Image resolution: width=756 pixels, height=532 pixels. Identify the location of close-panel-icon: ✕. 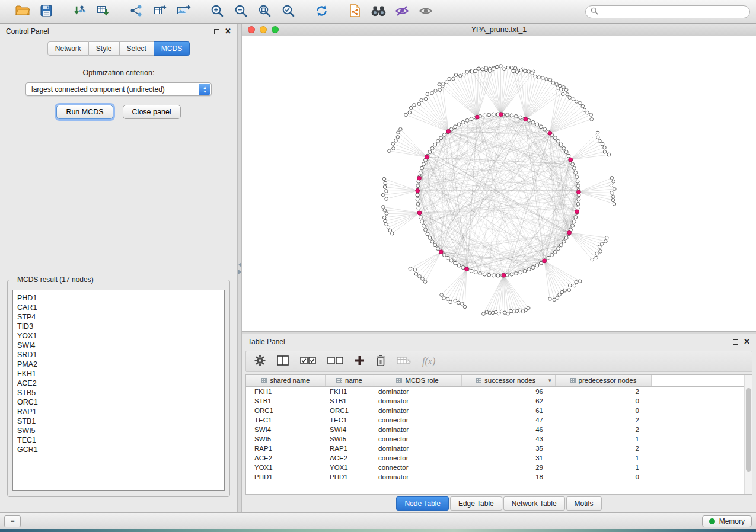
(228, 31).